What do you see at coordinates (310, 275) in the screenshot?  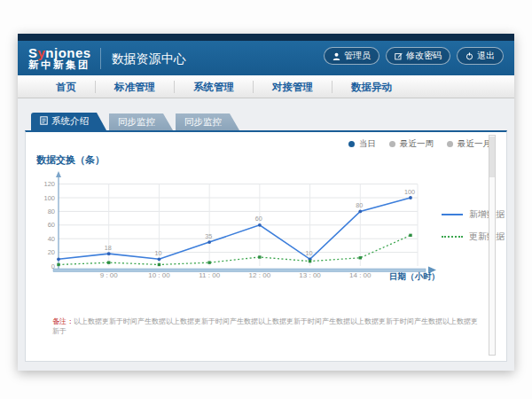 I see `svg-text: 13 : 00` at bounding box center [310, 275].